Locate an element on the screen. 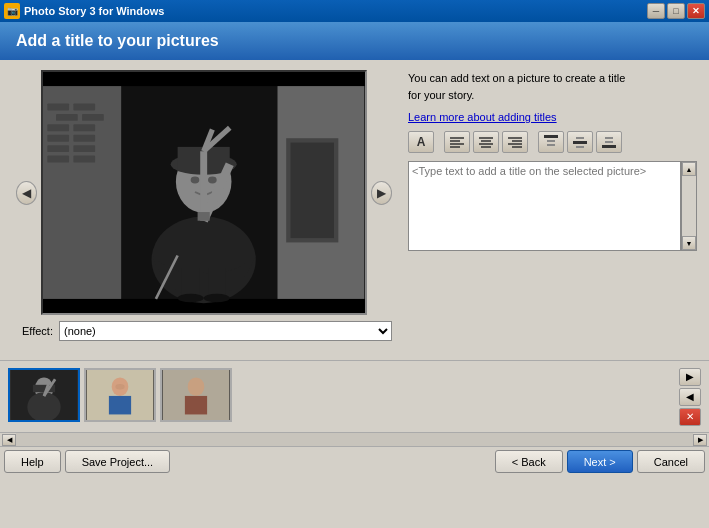 The height and width of the screenshot is (528, 709). minimize-button: ─ is located at coordinates (656, 11).